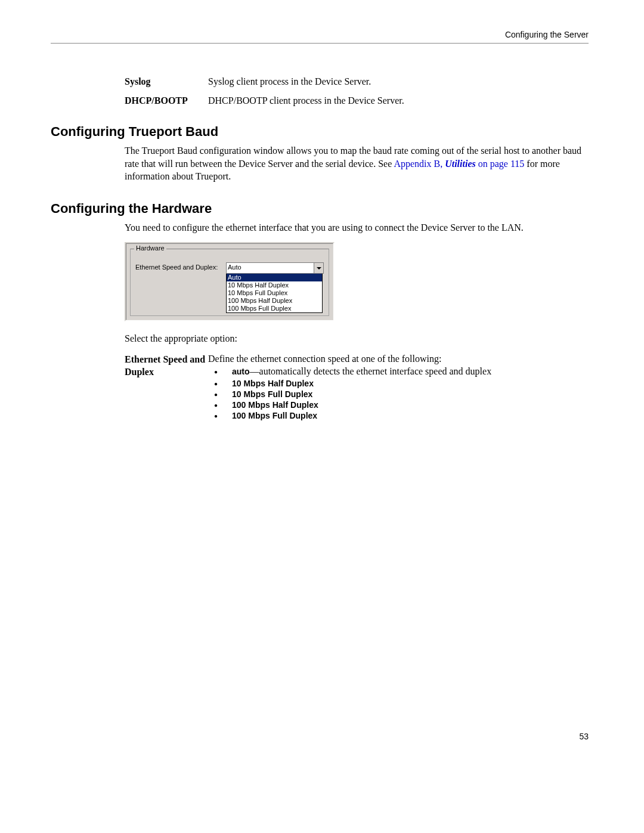  Describe the element at coordinates (500, 163) in the screenshot. I see `link-suffix: on page 115` at that location.